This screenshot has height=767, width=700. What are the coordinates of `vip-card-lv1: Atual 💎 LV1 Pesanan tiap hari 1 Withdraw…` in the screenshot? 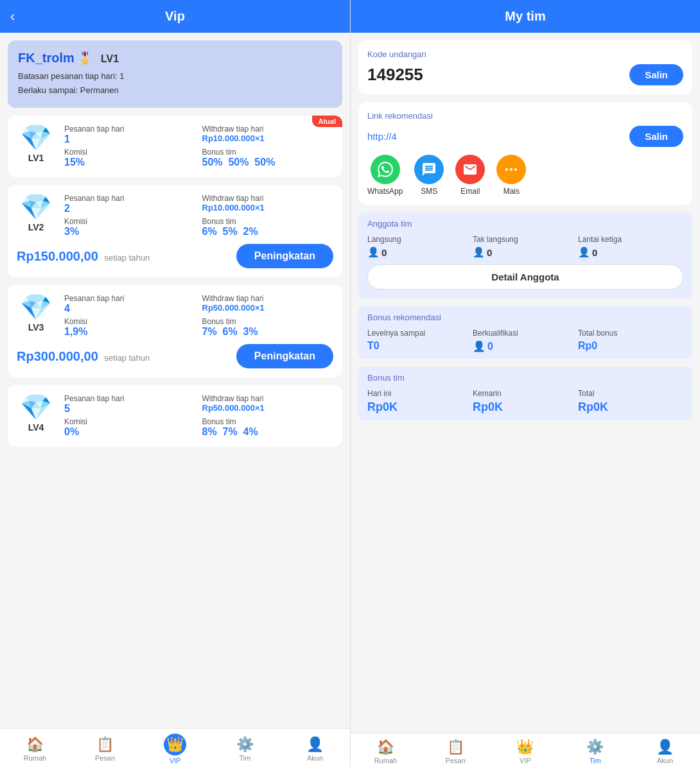 It's located at (175, 146).